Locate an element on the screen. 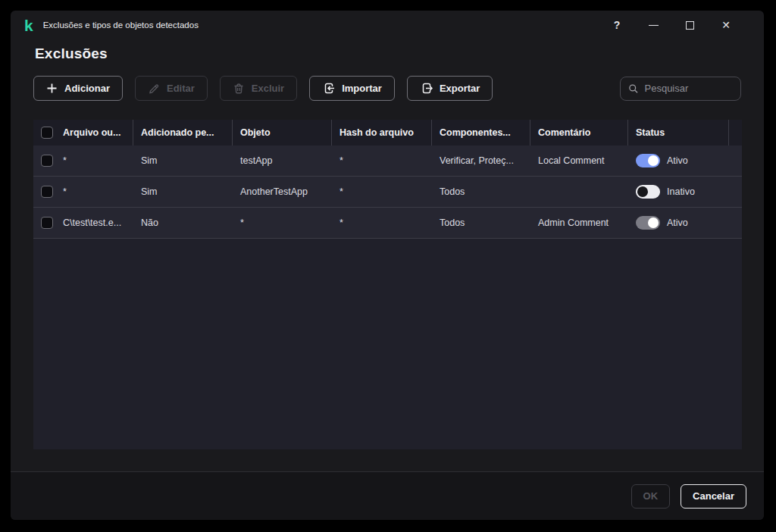 The width and height of the screenshot is (776, 532). export-button: Exportar is located at coordinates (450, 88).